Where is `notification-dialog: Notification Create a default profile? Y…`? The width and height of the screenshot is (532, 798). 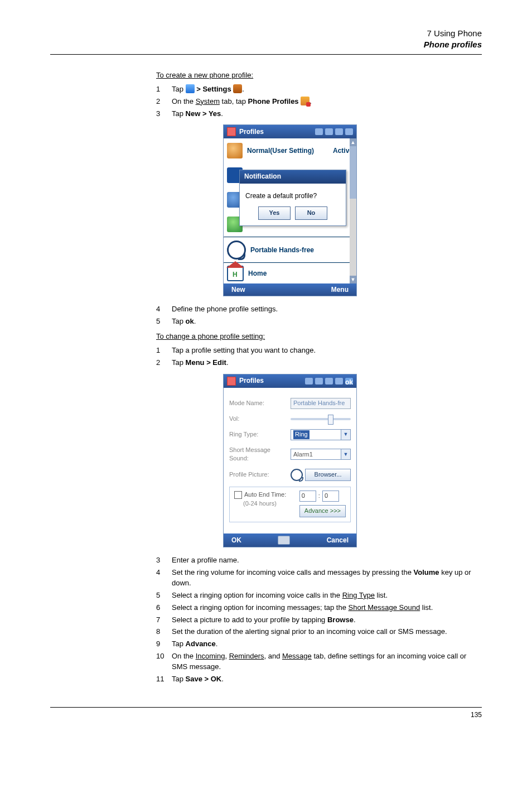 notification-dialog: Notification Create a default profile? Y… is located at coordinates (293, 198).